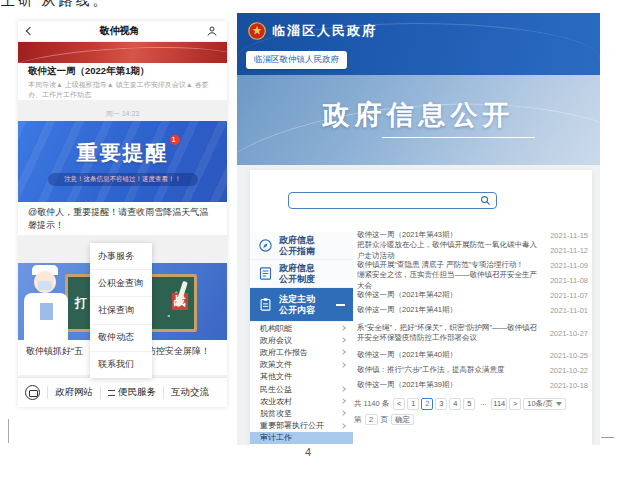  What do you see at coordinates (472, 250) in the screenshot?
I see `list-item: 把群众冷暖放在心上，敬仲镇开展防范一氧化碳中毒入户走访活动2021-11-12` at bounding box center [472, 250].